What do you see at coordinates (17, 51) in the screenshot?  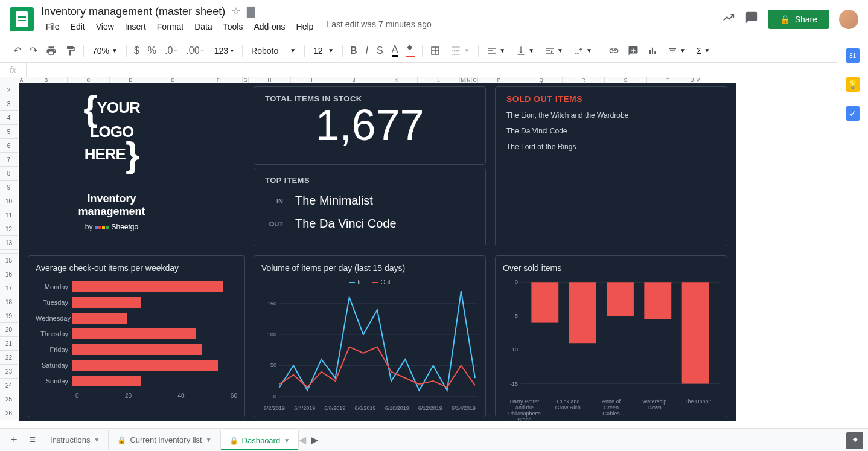 I see `undo-button: ↶` at bounding box center [17, 51].